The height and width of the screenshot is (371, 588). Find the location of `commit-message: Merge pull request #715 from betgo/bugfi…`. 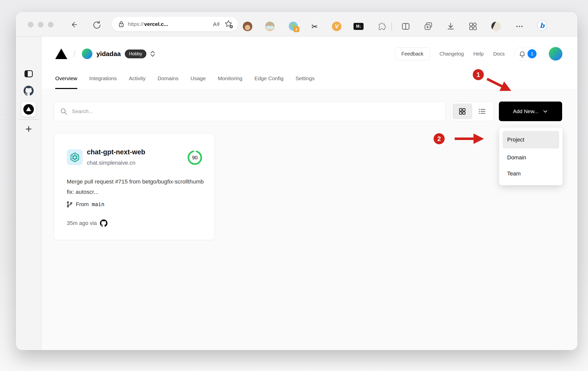

commit-message: Merge pull request #715 from betgo/bugfi… is located at coordinates (136, 187).